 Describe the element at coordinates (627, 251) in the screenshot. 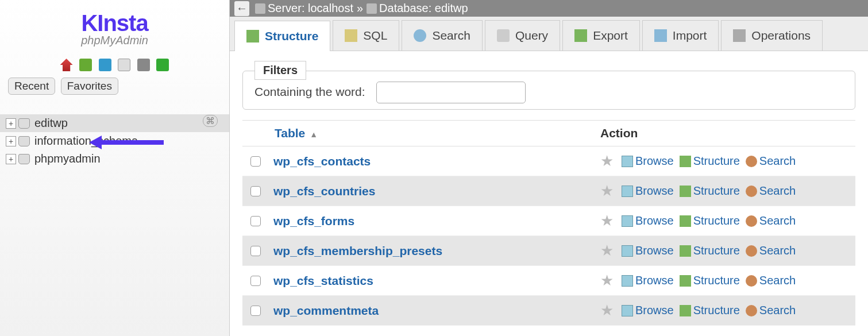

I see `browse-icon` at that location.